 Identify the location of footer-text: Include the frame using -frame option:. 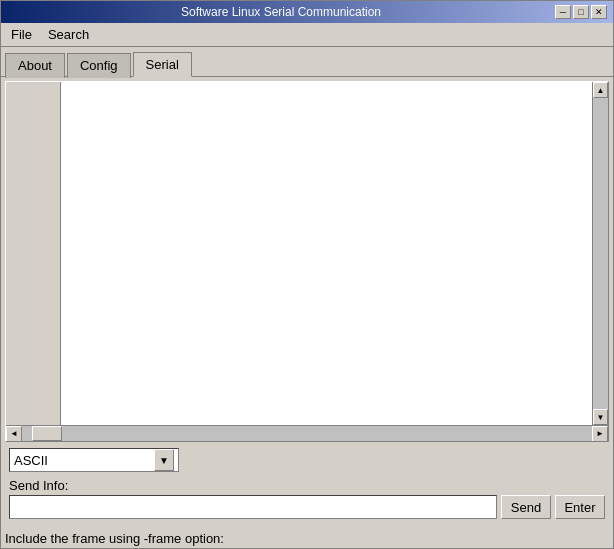
(114, 538).